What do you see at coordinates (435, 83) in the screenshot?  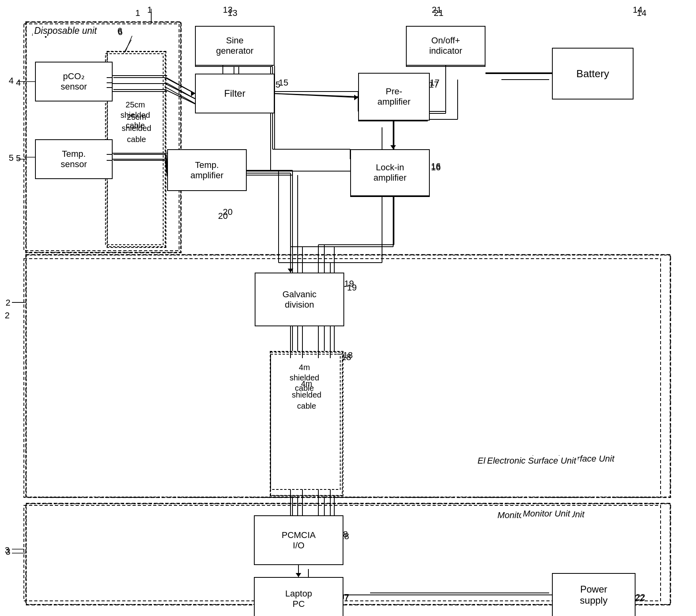 I see `ref-number-17-label: 17` at bounding box center [435, 83].